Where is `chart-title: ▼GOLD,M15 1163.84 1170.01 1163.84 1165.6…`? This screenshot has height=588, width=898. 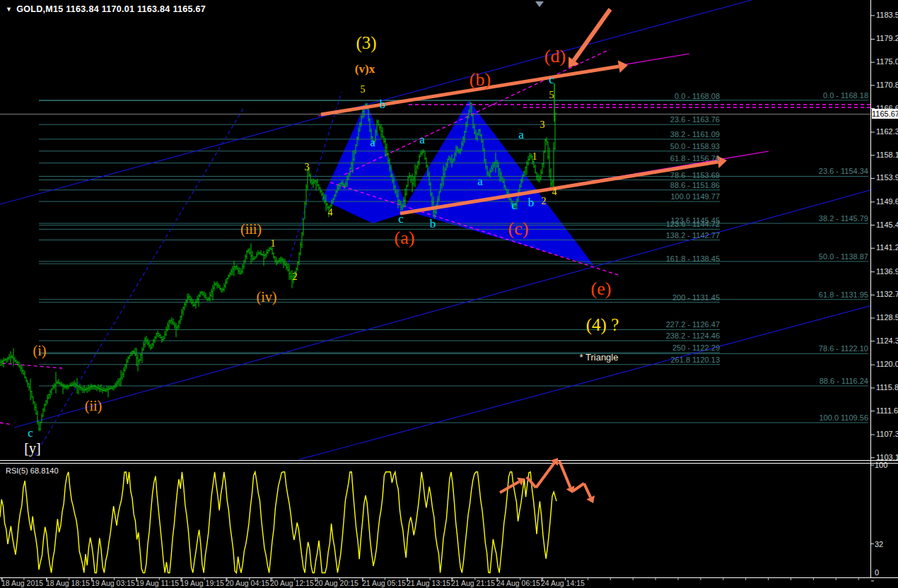 chart-title: ▼GOLD,M15 1163.84 1170.01 1163.84 1165.6… is located at coordinates (106, 9).